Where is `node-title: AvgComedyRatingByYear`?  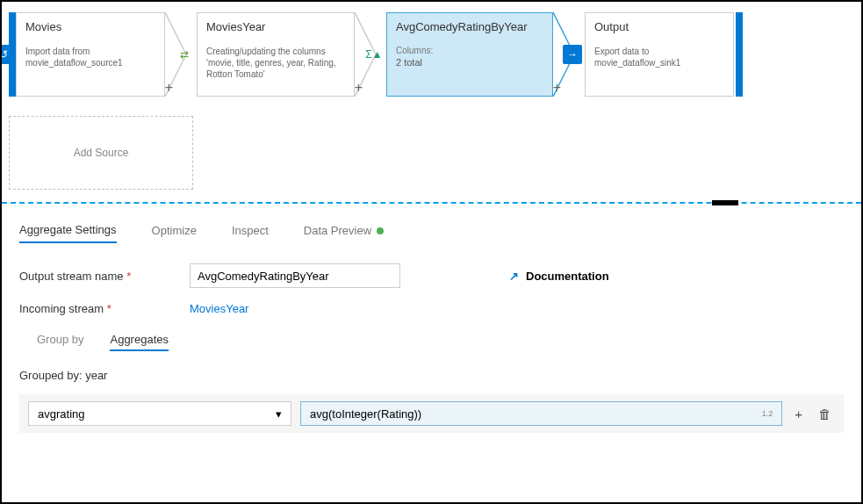 node-title: AvgComedyRatingByYear is located at coordinates (470, 26).